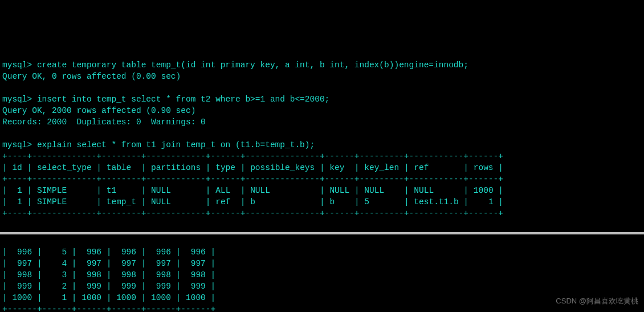 This screenshot has height=312, width=644. Describe the element at coordinates (223, 191) in the screenshot. I see `cell: ALL` at that location.